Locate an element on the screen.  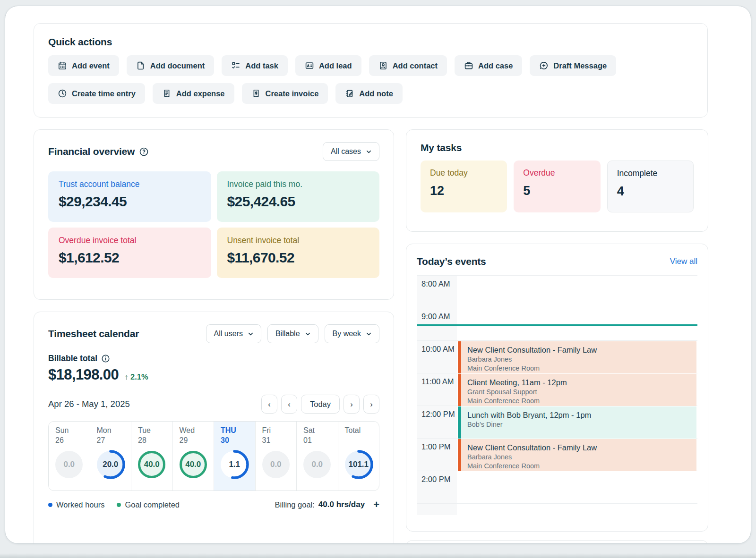
billing-goal-label: Billing goal: is located at coordinates (294, 505).